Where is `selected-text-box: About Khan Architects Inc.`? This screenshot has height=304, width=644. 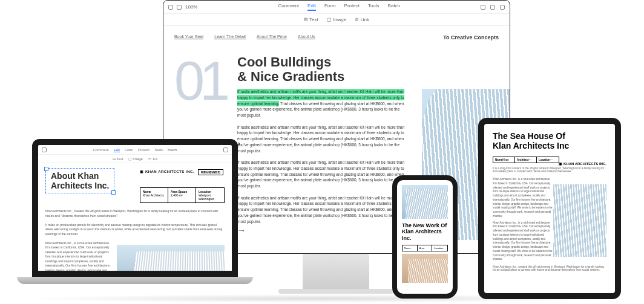
selected-text-box: About Khan Architects Inc. is located at coordinates (80, 181).